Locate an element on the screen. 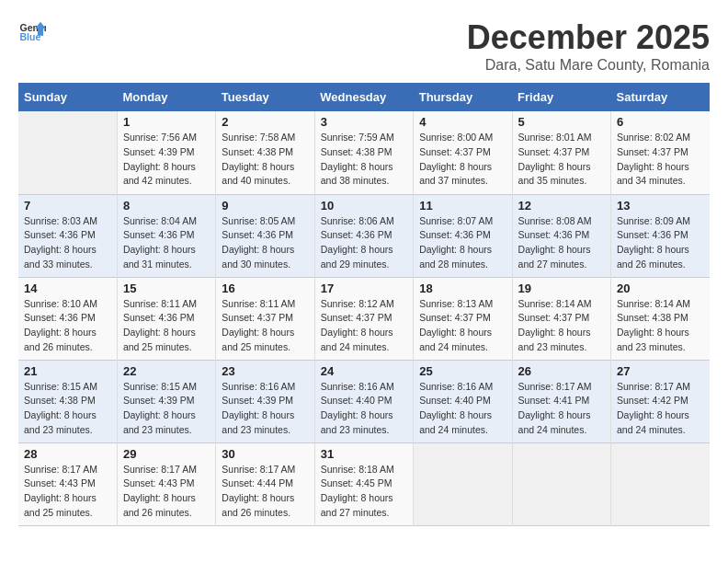 The image size is (728, 563). svg-text: Blue is located at coordinates (31, 37).